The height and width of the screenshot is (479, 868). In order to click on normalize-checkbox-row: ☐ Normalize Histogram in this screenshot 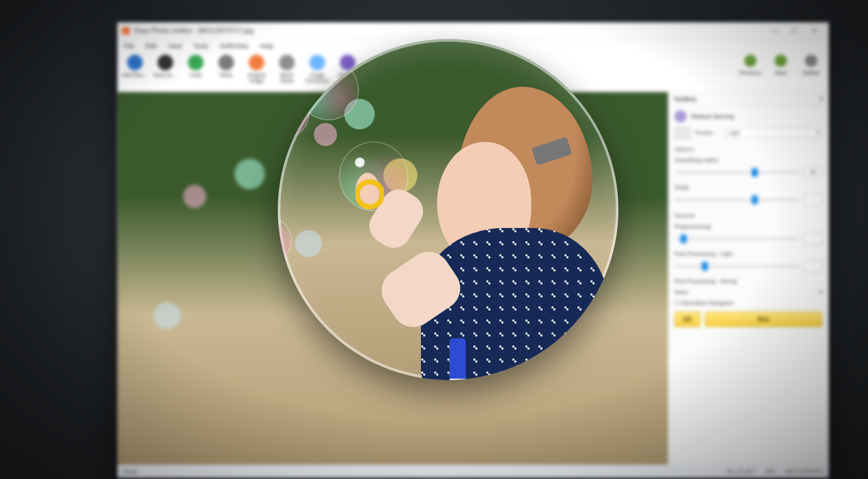, I will do `click(748, 303)`.